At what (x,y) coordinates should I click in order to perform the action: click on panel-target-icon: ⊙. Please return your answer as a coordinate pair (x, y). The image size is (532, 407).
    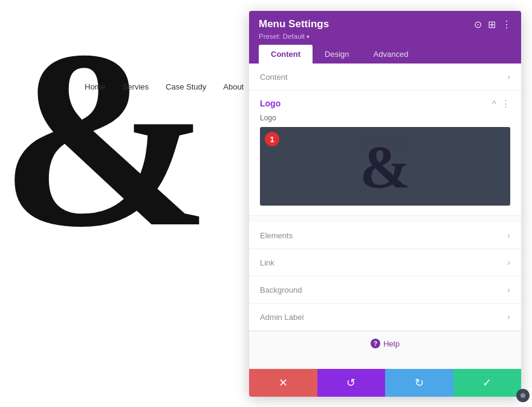
    Looking at the image, I should click on (478, 24).